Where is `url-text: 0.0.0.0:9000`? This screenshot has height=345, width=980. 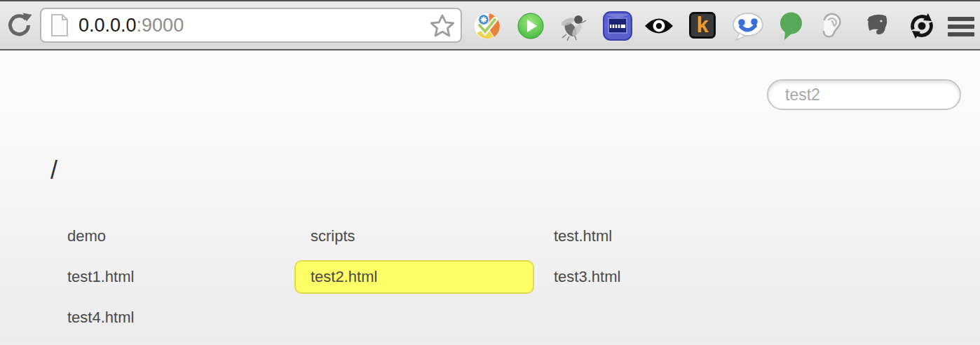 url-text: 0.0.0.0:9000 is located at coordinates (131, 25).